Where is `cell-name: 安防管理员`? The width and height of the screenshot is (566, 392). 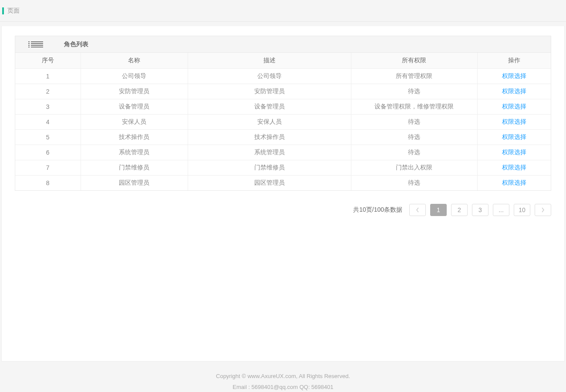
cell-name: 安防管理员 is located at coordinates (134, 91).